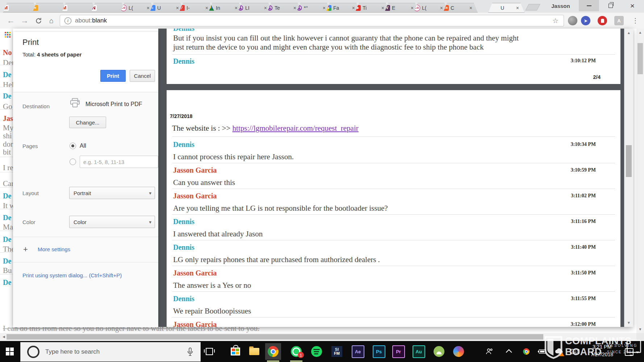  Describe the element at coordinates (112, 222) in the screenshot. I see `color-select: Color▾` at that location.